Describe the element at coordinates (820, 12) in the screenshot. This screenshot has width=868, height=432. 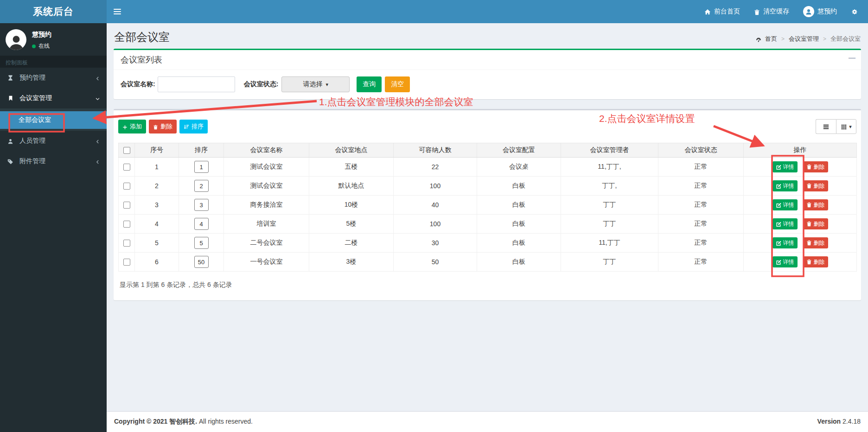
I see `user-menu: 慧预约` at that location.